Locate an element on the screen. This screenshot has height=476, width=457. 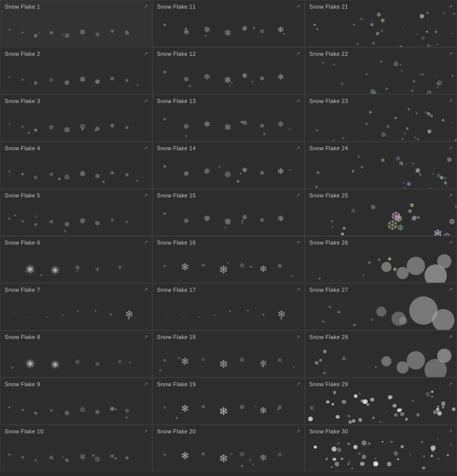
cell-snowflake-3: Snow Flake 3↗✳❄❅❆❆❄❅❅✳❅✳❆ is located at coordinates (76, 118).